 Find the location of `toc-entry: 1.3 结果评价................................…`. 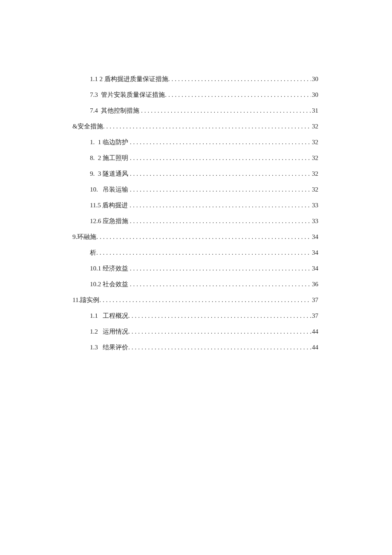

toc-entry: 1.3 结果评价................................… is located at coordinates (196, 347).